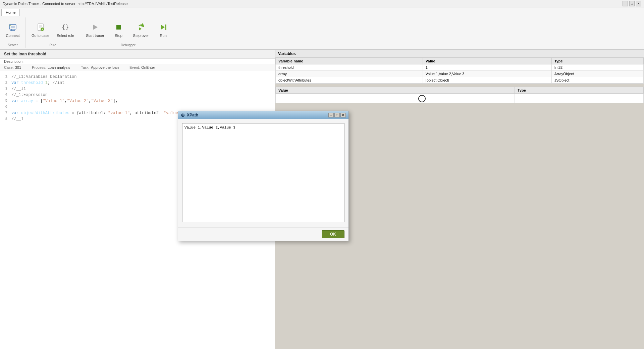 The image size is (644, 349). Describe the element at coordinates (333, 234) in the screenshot. I see `xpath-ok-button: OK` at that location.